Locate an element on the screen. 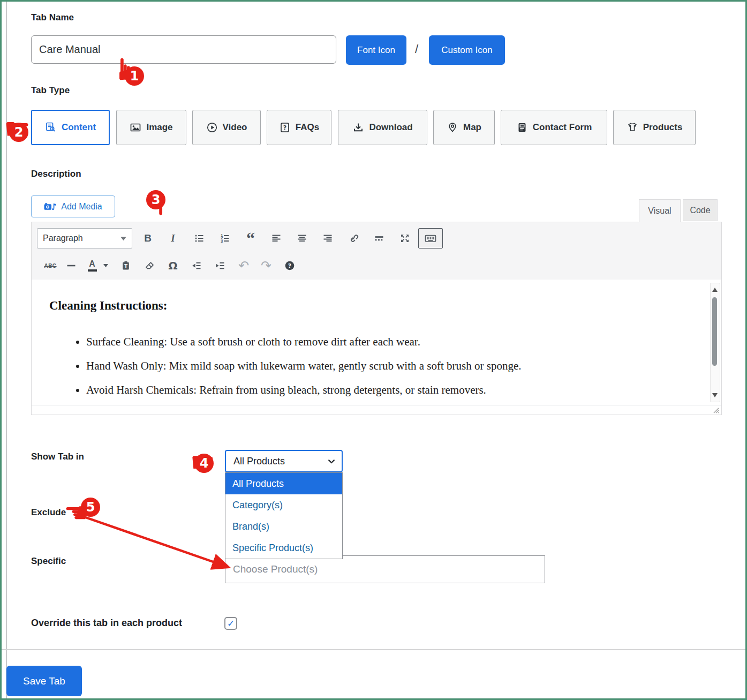 The width and height of the screenshot is (747, 700). fullscreen-button is located at coordinates (405, 238).